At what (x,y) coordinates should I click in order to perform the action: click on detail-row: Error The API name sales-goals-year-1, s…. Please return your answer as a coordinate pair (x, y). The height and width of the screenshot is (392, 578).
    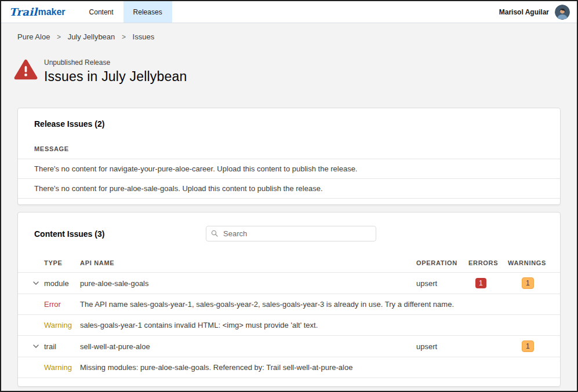
    Looking at the image, I should click on (289, 305).